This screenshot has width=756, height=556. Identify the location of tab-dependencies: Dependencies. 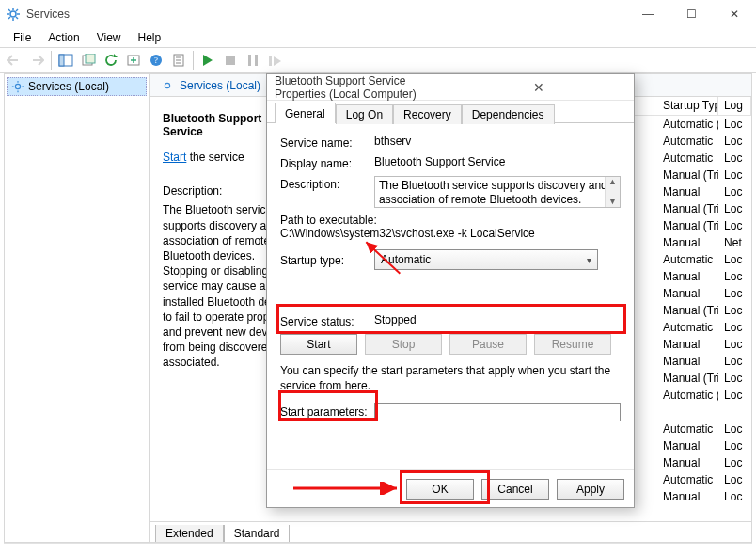
(508, 115).